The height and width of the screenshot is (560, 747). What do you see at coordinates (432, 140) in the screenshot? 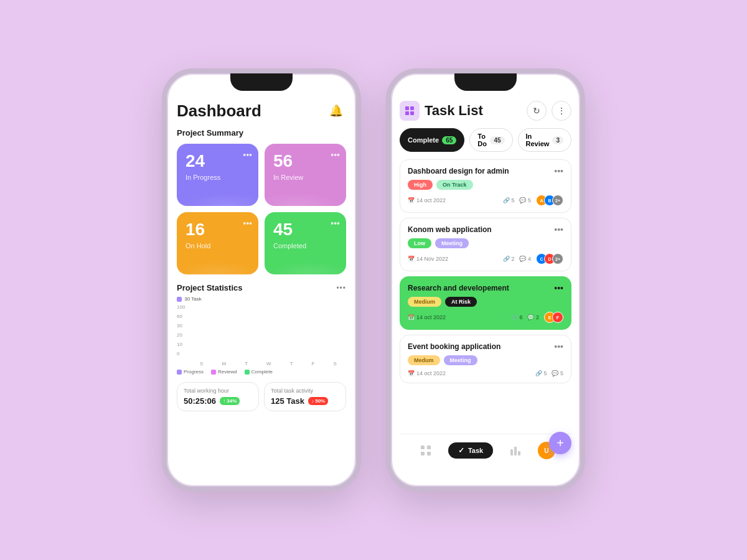
I see `filter-tab-complete: Complete 65` at bounding box center [432, 140].